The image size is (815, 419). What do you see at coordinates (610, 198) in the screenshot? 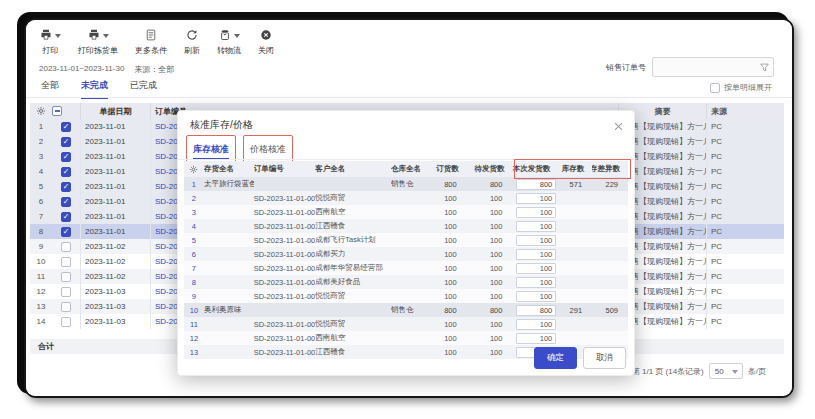
I see `stock-diff-cell` at bounding box center [610, 198].